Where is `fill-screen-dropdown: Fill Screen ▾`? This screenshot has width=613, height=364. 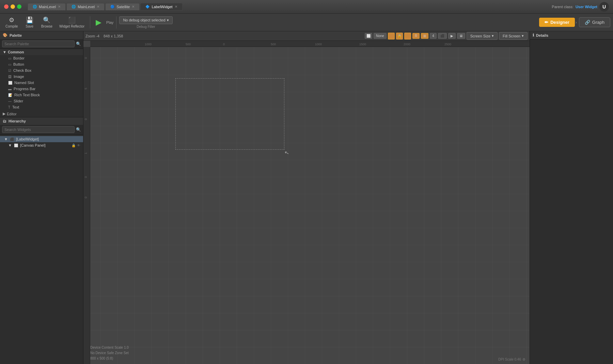 fill-screen-dropdown: Fill Screen ▾ is located at coordinates (513, 36).